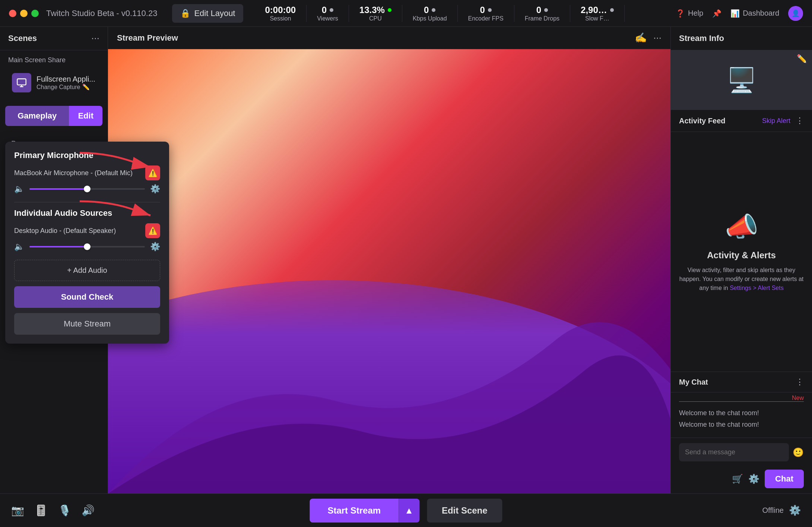 The image size is (812, 527). Describe the element at coordinates (657, 38) in the screenshot. I see `more-icon: ⋯` at that location.